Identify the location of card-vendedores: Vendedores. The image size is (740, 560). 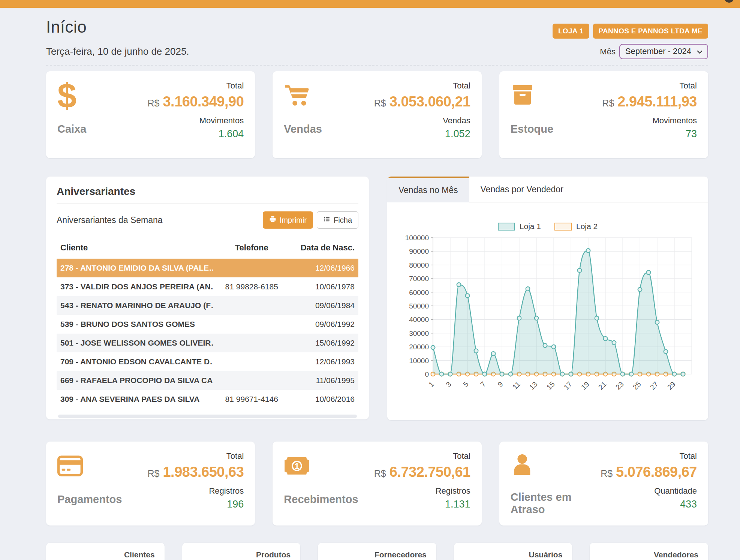
(649, 551).